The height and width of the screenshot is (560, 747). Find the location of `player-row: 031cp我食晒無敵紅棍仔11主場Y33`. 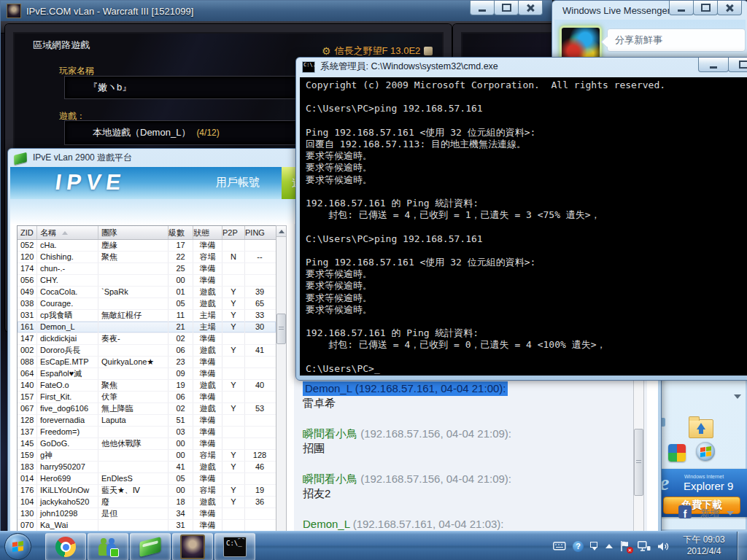

player-row: 031cp我食晒無敵紅棍仔11主場Y33 is located at coordinates (147, 316).